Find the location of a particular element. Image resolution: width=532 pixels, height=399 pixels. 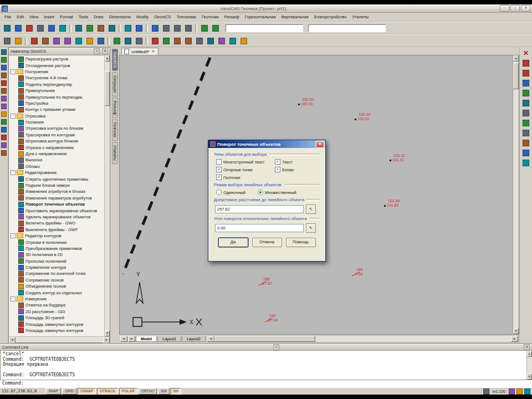

tree-item-39: Отметка на бордюре is located at coordinates (59, 305).